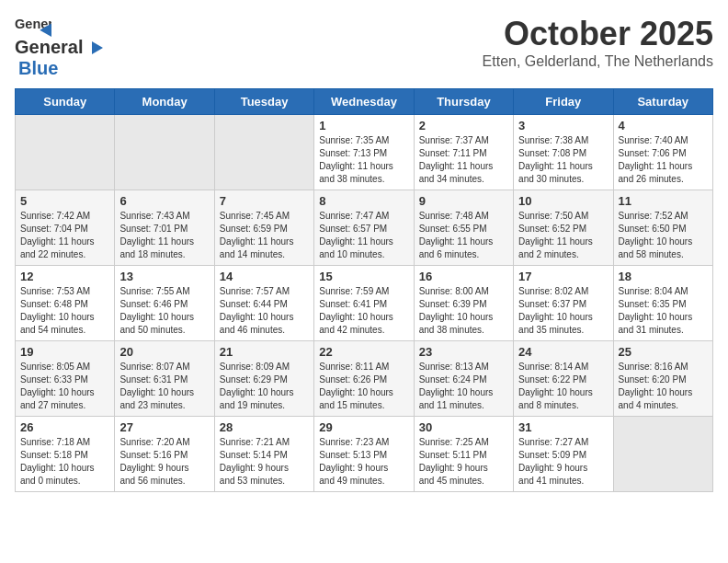 The image size is (728, 563). I want to click on calendar-cell: 25Sunrise: 8:16 AMSunset: 6:20 PMDayligh…, so click(663, 379).